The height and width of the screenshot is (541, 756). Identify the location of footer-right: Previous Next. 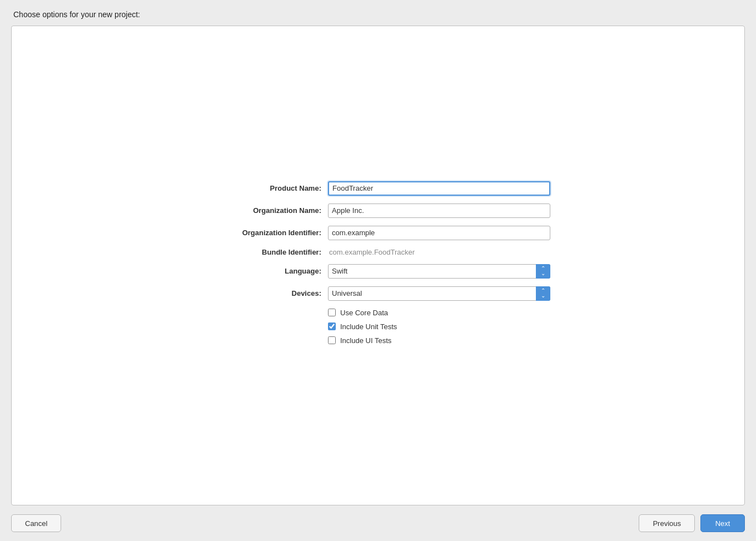
(692, 523).